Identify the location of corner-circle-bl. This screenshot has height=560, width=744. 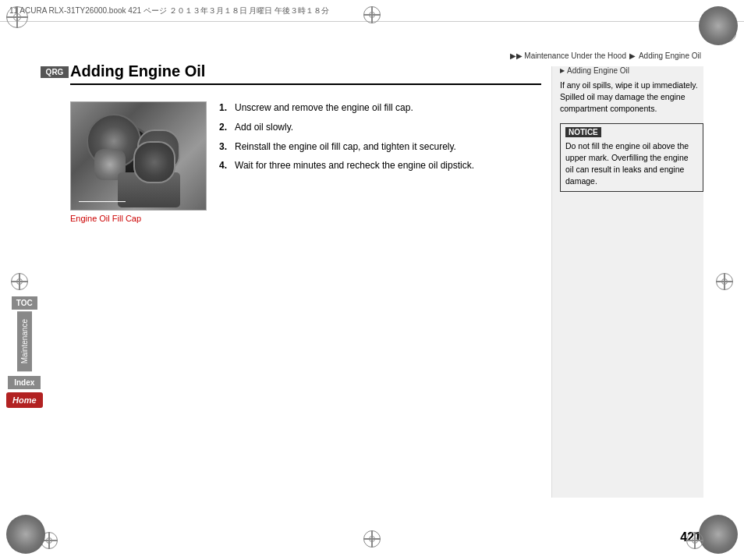
(26, 534).